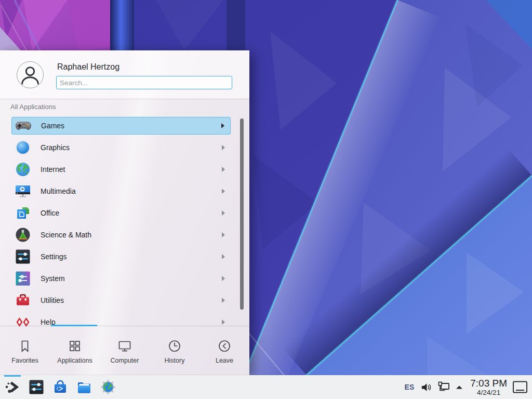 The width and height of the screenshot is (532, 399). I want to click on taskbar-apps, so click(58, 387).